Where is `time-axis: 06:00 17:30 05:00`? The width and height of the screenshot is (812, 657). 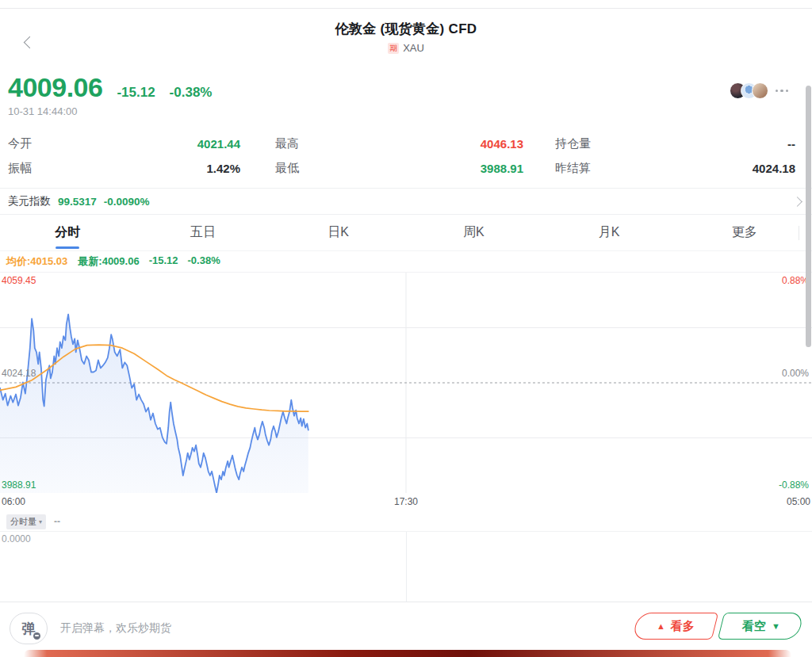 time-axis: 06:00 17:30 05:00 is located at coordinates (406, 502).